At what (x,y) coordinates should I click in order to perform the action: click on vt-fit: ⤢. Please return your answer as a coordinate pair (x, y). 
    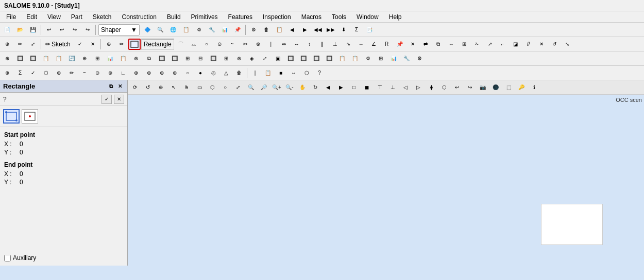
    Looking at the image, I should click on (238, 87).